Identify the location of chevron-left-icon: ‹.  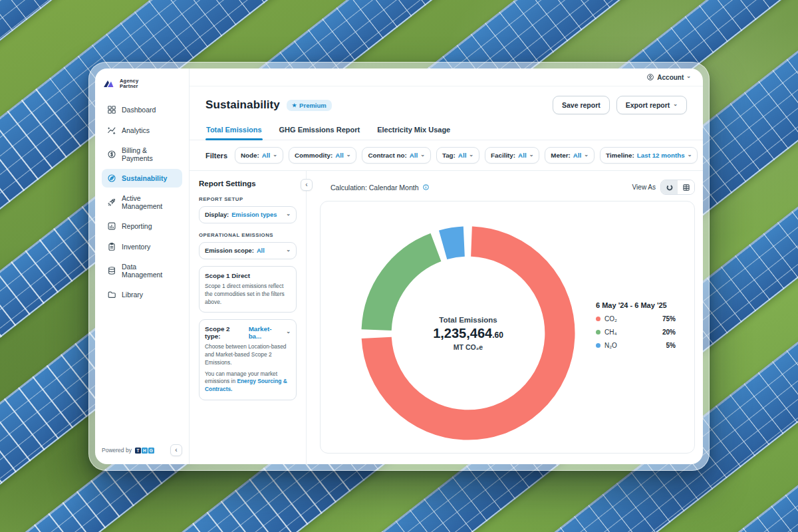
(176, 450).